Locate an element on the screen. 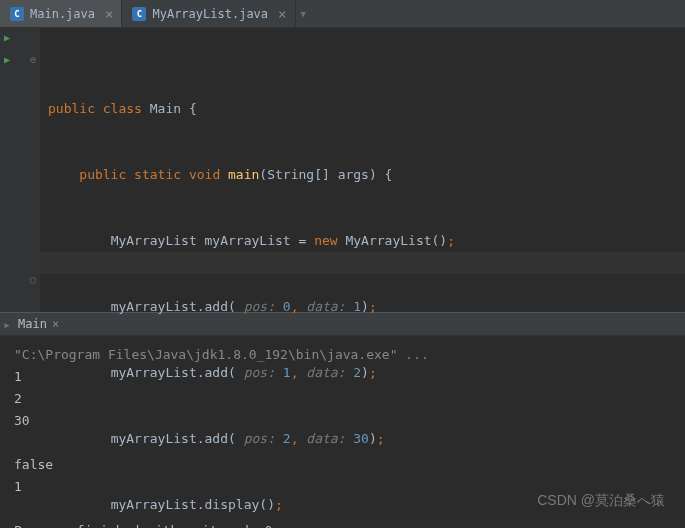  tab-label: Main.java is located at coordinates (62, 14).